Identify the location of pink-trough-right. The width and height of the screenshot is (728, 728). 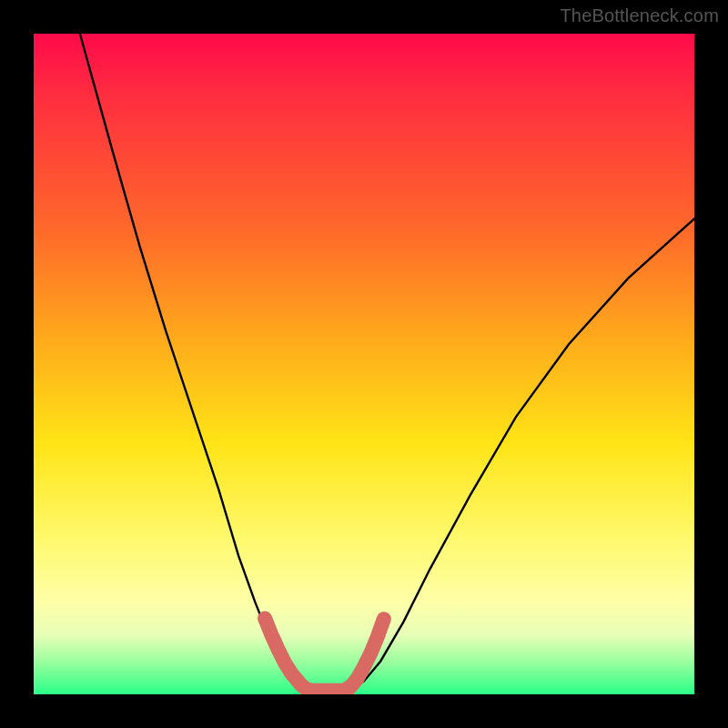
(364, 654).